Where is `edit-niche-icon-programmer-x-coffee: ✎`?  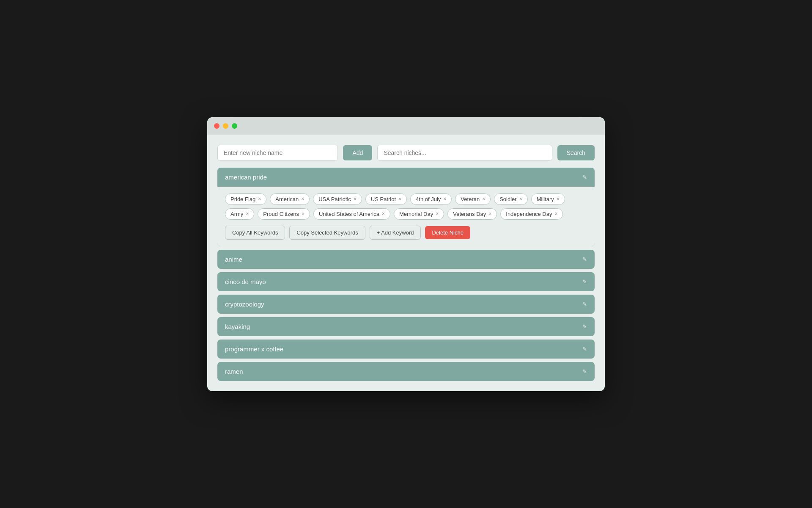
edit-niche-icon-programmer-x-coffee: ✎ is located at coordinates (584, 349).